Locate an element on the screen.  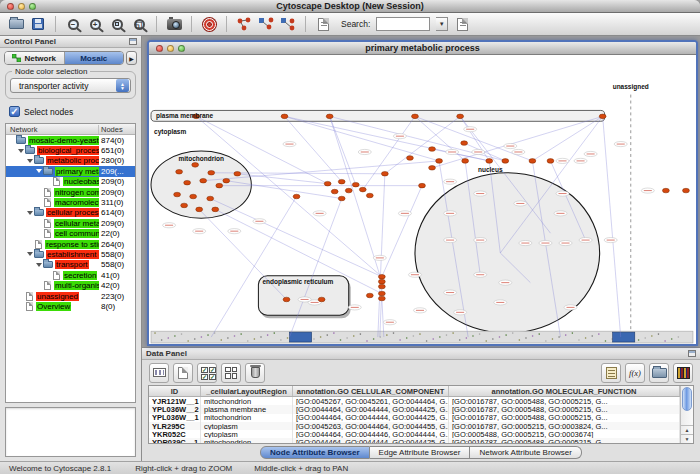
tab-network: Network is located at coordinates (34, 58).